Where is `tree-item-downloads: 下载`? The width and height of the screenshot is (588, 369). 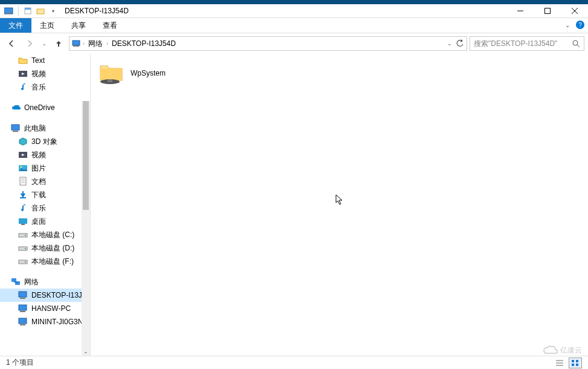 tree-item-downloads: 下载 is located at coordinates (45, 195).